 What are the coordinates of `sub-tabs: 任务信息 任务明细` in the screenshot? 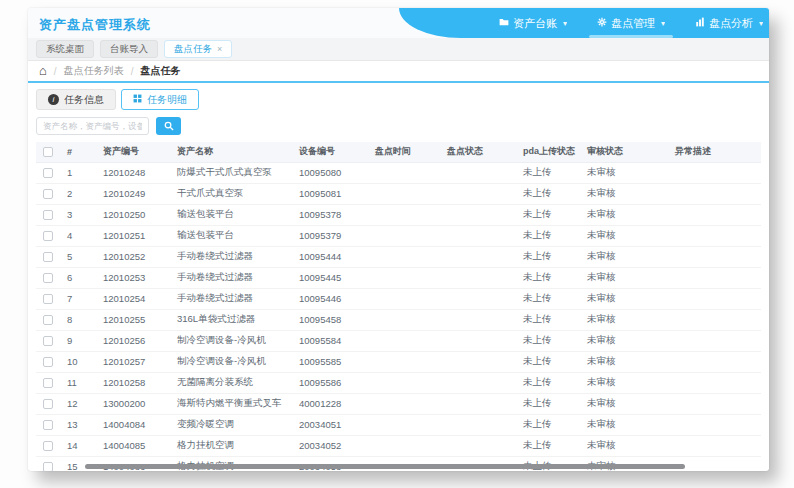 It's located at (398, 100).